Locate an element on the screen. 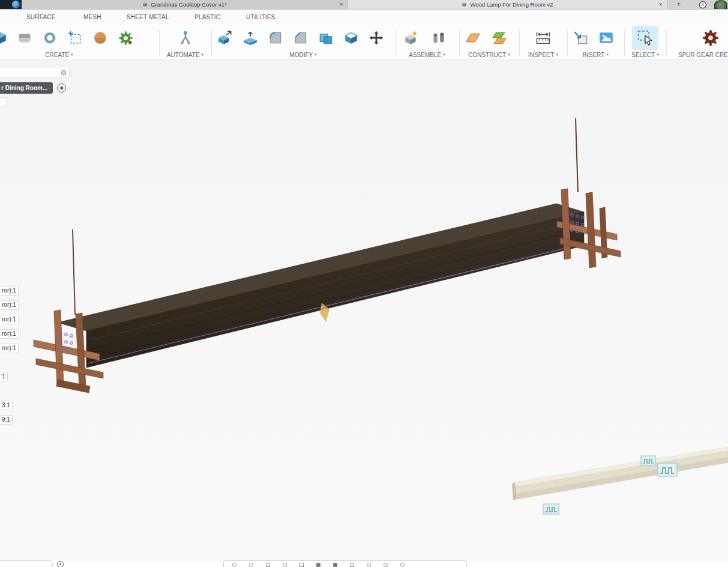 This screenshot has width=728, height=567. home-view-icon is located at coordinates (402, 565).